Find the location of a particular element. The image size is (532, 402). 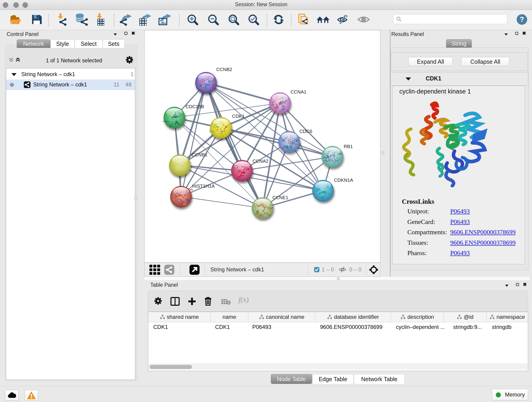

svg-text: HIST1H1A is located at coordinates (203, 186).